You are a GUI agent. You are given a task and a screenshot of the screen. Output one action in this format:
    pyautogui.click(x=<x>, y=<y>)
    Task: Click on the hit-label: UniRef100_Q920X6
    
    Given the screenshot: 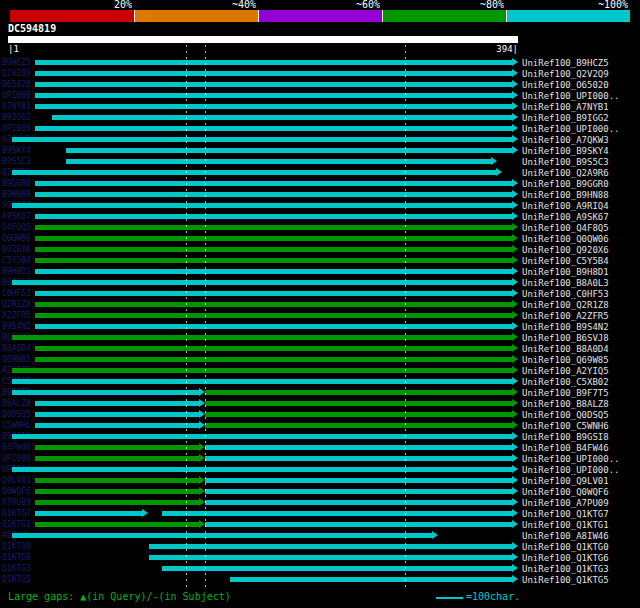 What is the action you would take?
    pyautogui.click(x=566, y=250)
    